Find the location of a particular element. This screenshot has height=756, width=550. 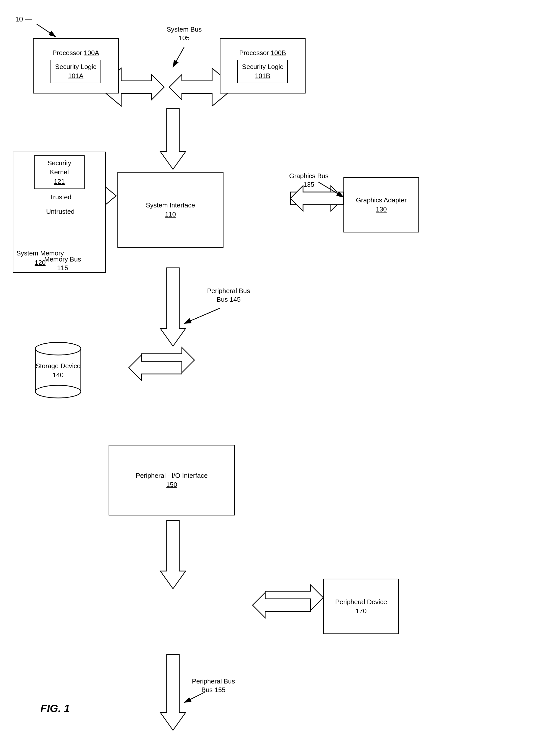

storage-device-container: Storage Device 140 is located at coordinates (58, 369).